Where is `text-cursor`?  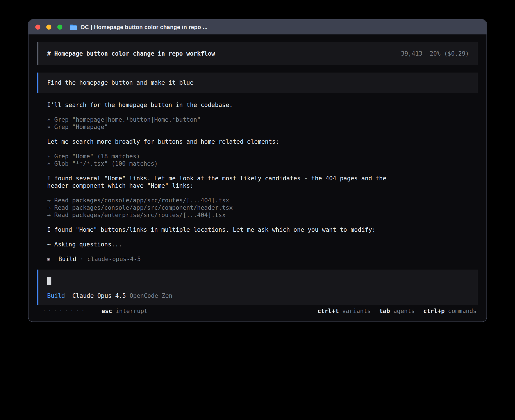
text-cursor is located at coordinates (49, 281).